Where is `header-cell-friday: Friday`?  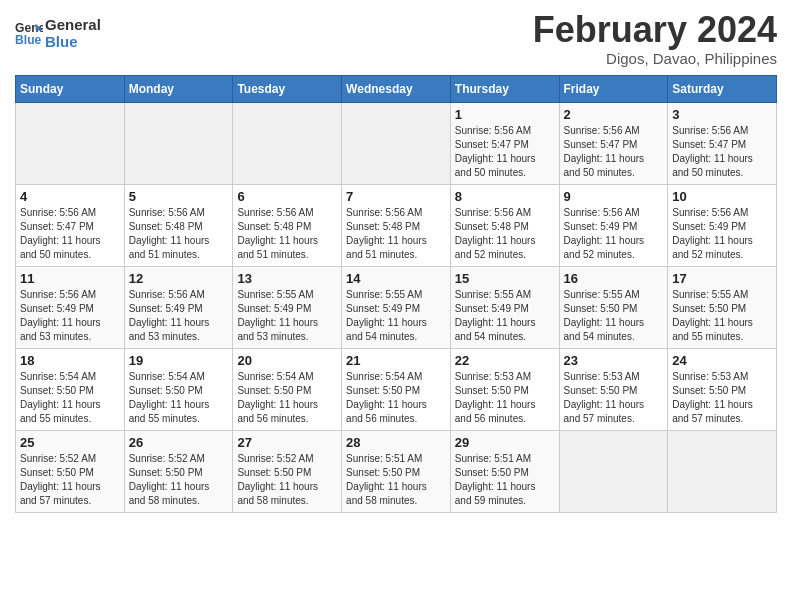
header-cell-friday: Friday is located at coordinates (614, 88).